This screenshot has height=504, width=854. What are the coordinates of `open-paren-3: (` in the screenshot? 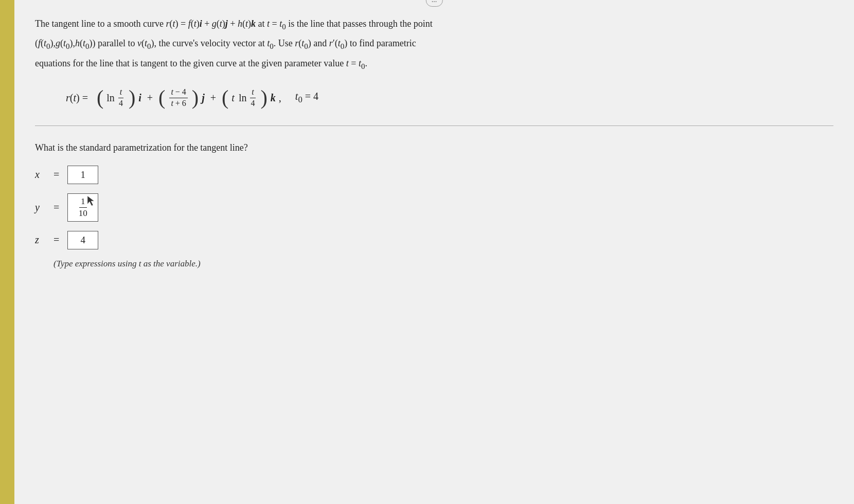 It's located at (225, 98).